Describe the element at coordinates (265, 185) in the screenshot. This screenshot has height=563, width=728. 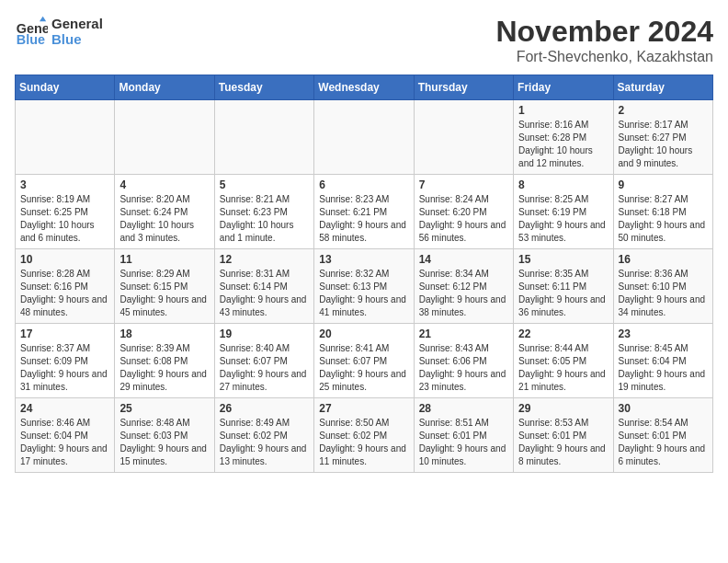
I see `day-number: 5` at that location.